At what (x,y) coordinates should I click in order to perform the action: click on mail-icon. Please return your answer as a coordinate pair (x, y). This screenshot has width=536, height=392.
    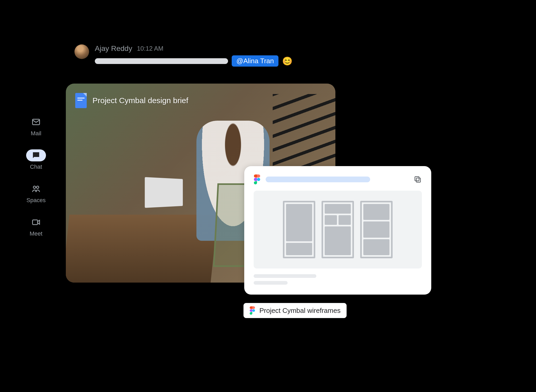
    Looking at the image, I should click on (36, 122).